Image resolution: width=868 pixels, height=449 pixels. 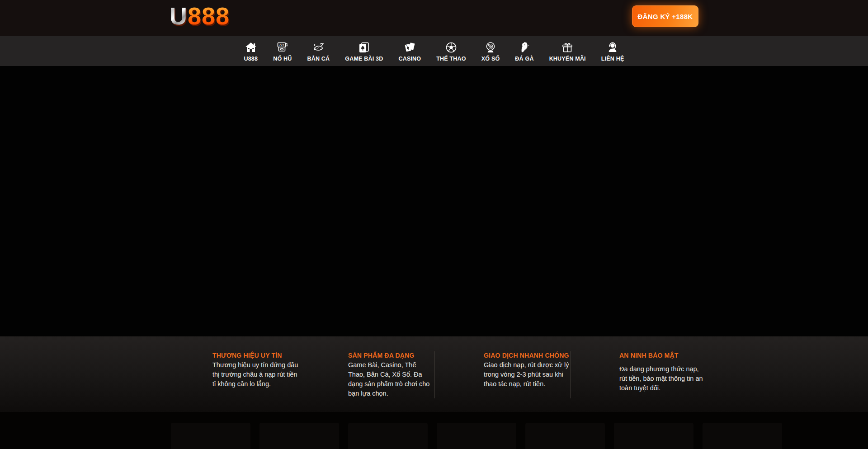 What do you see at coordinates (410, 47) in the screenshot?
I see `playing-cards-icon: A` at bounding box center [410, 47].